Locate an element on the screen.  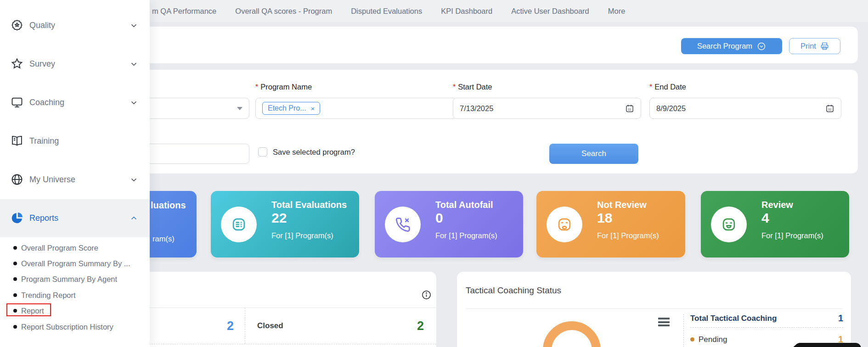
end-date-value: 8/9/2025 is located at coordinates (671, 108).